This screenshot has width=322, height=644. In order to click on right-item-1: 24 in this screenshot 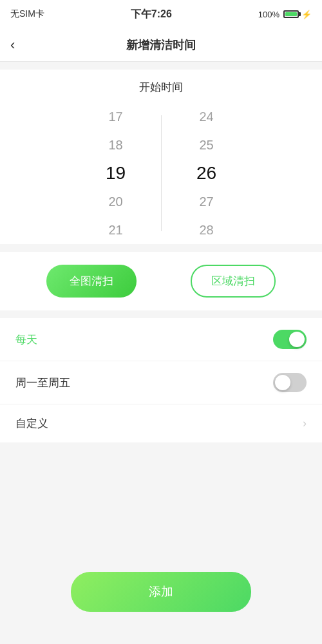, I will do `click(207, 117)`.